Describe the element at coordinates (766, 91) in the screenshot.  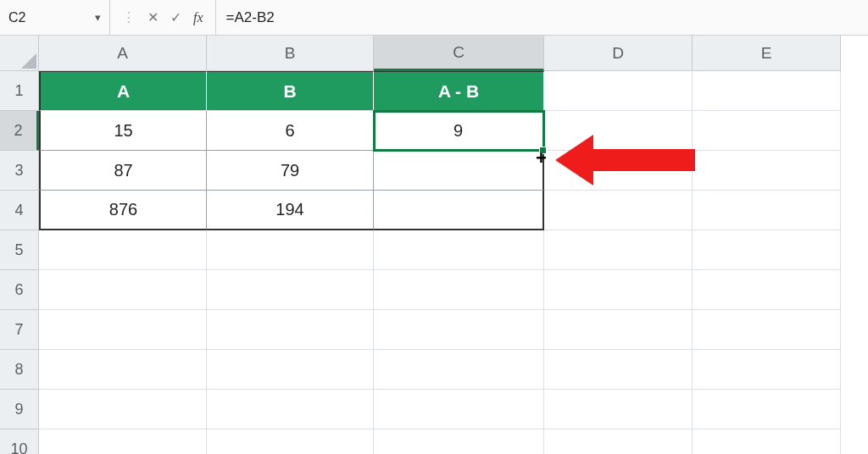
I see `cell-E1` at that location.